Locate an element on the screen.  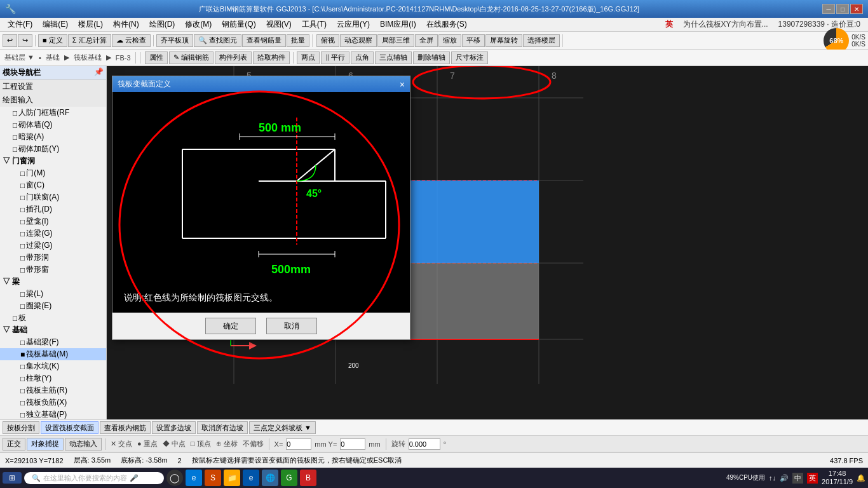
menu-online: 在线服务(S) is located at coordinates (447, 24).